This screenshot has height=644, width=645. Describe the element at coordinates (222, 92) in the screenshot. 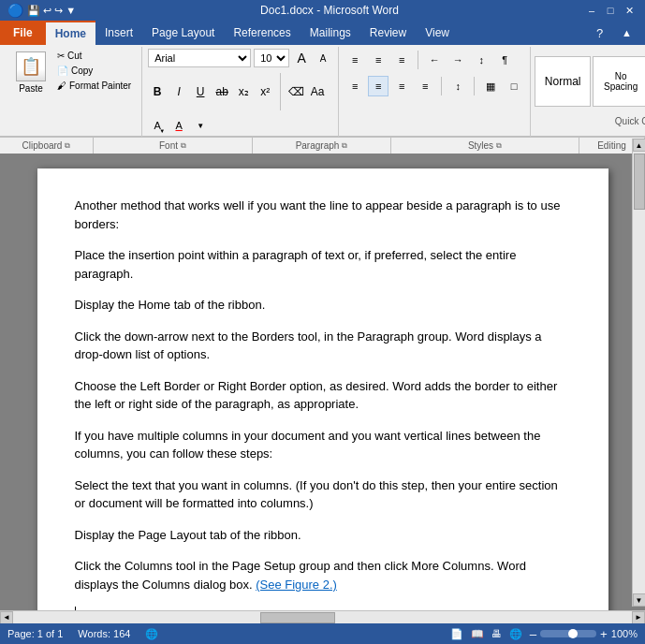

I see `strikethrough-button: ab` at that location.